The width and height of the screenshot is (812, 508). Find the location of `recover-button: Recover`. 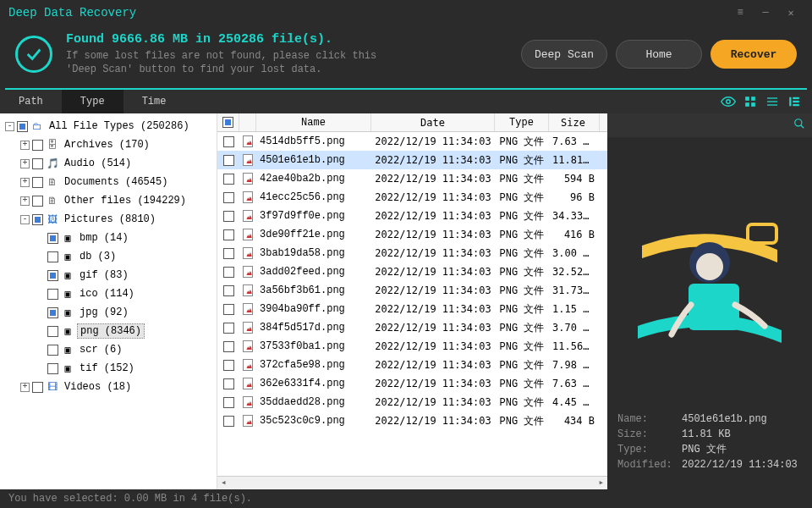

recover-button: Recover is located at coordinates (754, 54).